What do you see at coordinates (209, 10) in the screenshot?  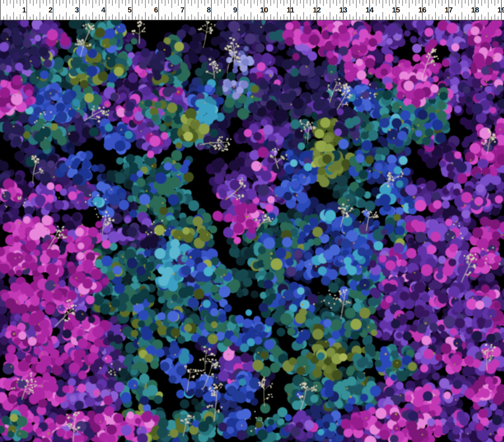 I see `svg-text: 8` at bounding box center [209, 10].